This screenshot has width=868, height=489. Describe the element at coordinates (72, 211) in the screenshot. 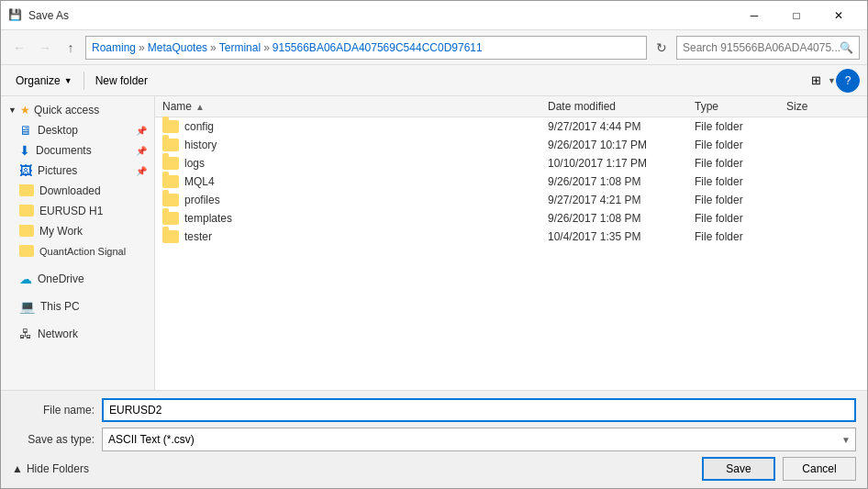

I see `sidebar-eurusd-label: EURUSD H1` at that location.